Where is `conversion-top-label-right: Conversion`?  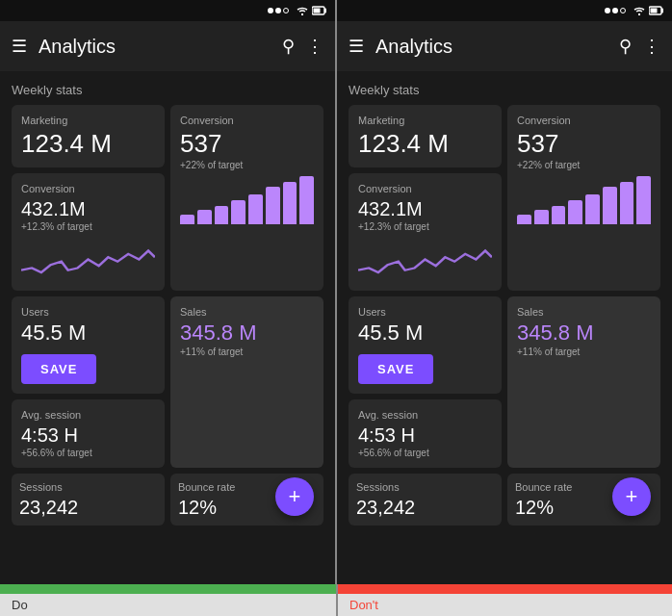
conversion-top-label-right: Conversion is located at coordinates (583, 120).